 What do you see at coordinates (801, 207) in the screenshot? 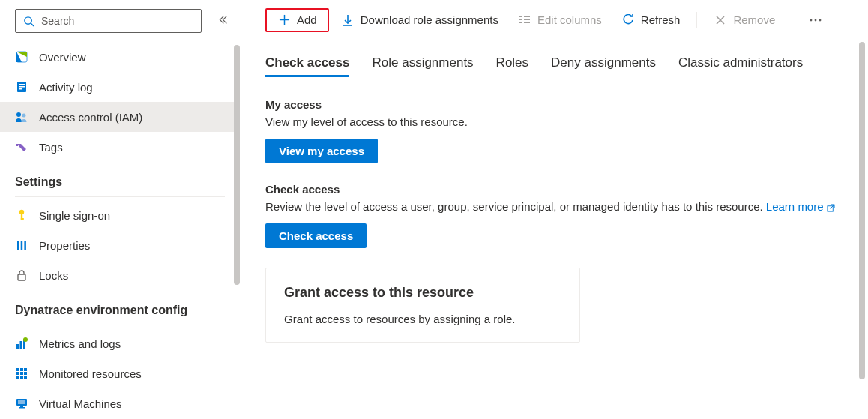
I see `learn-more-link: Learn more` at bounding box center [801, 207].